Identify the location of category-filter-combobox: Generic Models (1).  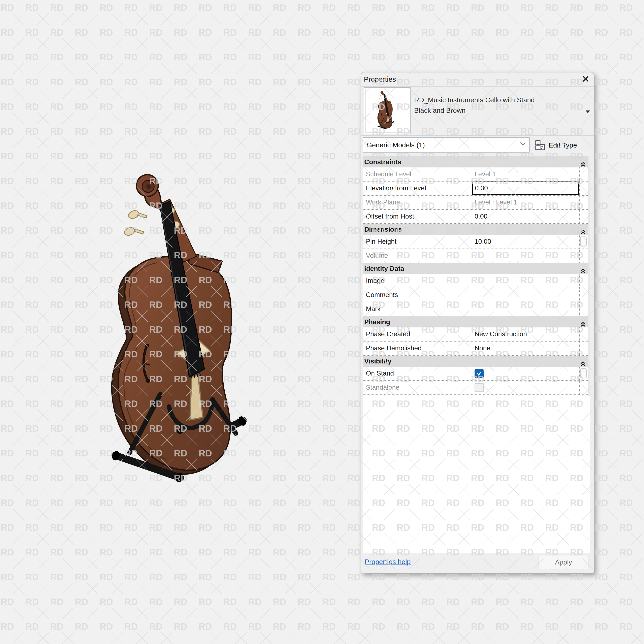
(446, 145).